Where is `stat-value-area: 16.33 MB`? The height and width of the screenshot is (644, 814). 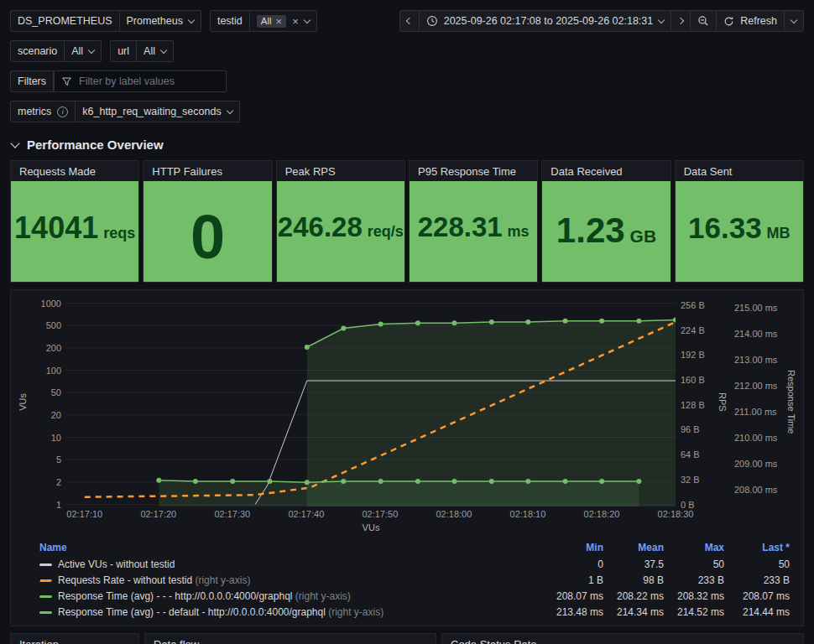 stat-value-area: 16.33 MB is located at coordinates (739, 231).